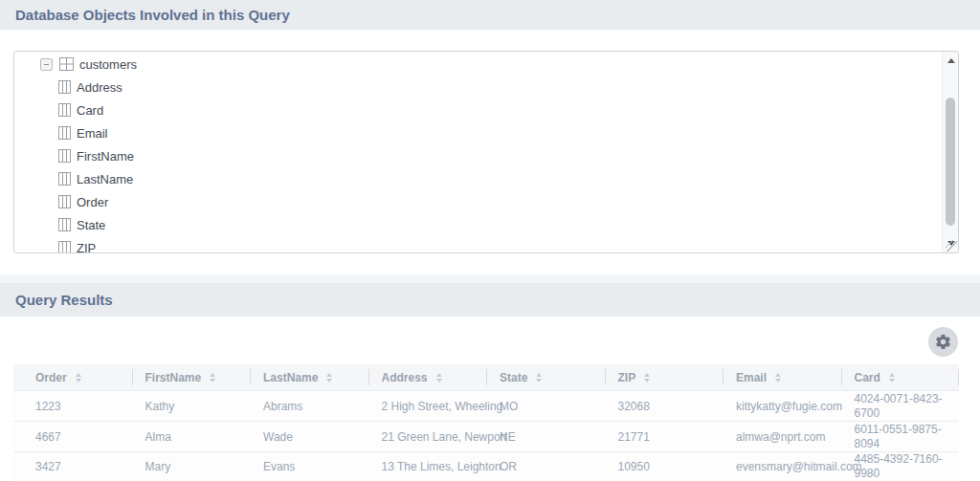 This screenshot has width=980, height=481. I want to click on column-header-label: Address, so click(405, 378).